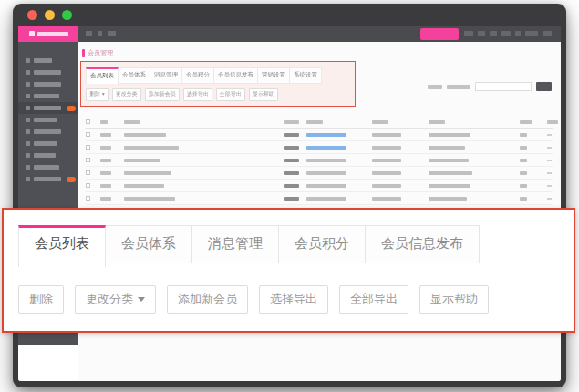 The height and width of the screenshot is (392, 579). What do you see at coordinates (100, 53) in the screenshot?
I see `page-title-text: 会员管理` at bounding box center [100, 53].